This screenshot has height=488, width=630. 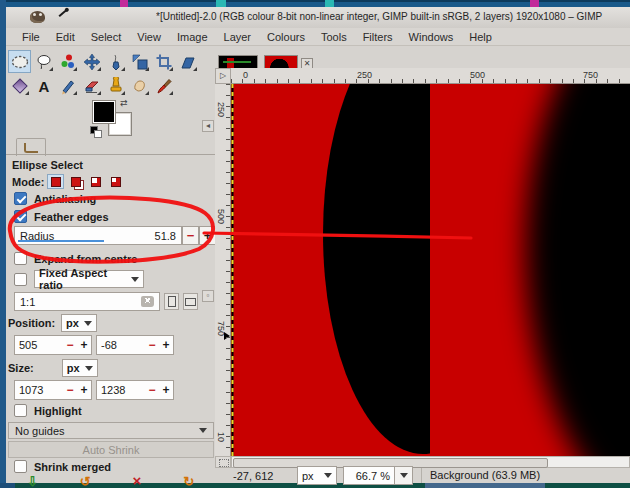 What do you see at coordinates (38, 17) in the screenshot?
I see `gimp-wilber-icon` at bounding box center [38, 17].